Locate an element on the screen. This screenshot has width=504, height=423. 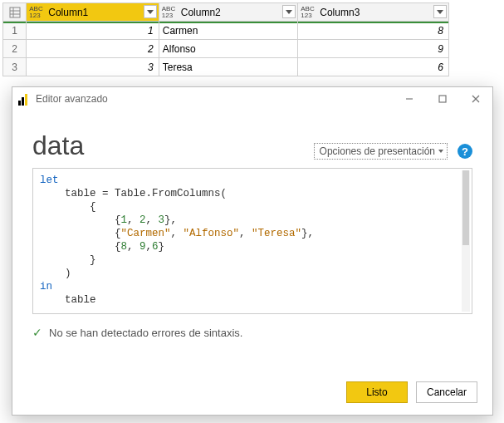
grid-corner is located at coordinates (15, 12).